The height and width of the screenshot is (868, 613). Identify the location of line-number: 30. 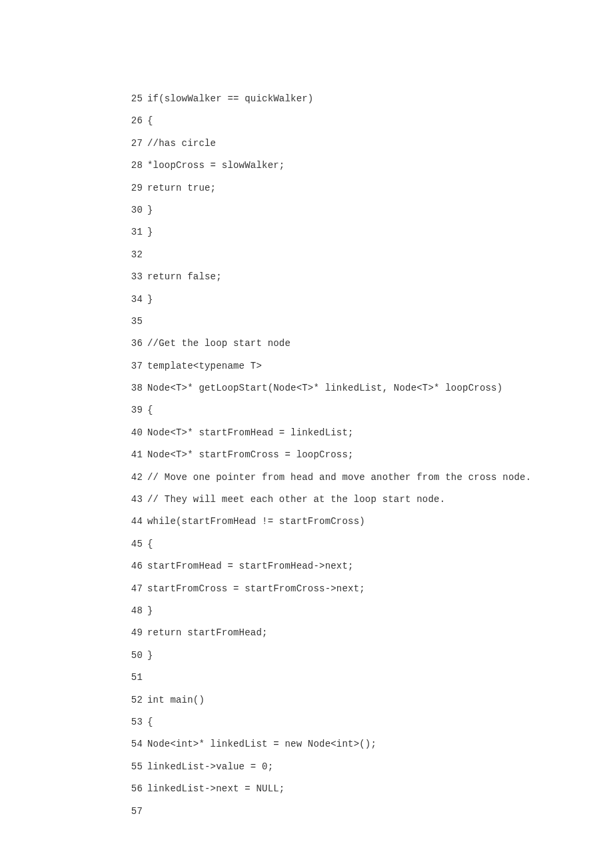
(135, 210).